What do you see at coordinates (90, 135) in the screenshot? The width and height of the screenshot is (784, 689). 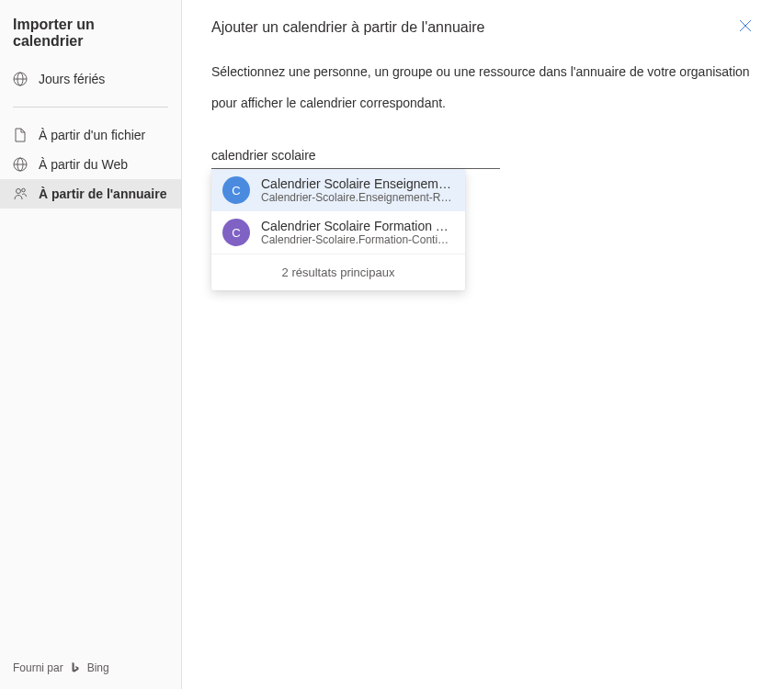 I see `sidebar-item-from-file: À partir d'un fichier` at bounding box center [90, 135].